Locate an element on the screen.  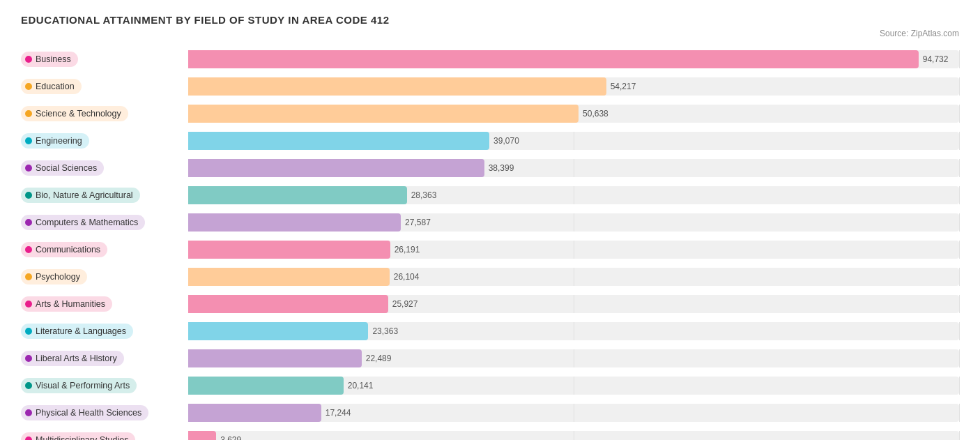
bar-row: Physical & Health Sciences17,244 is located at coordinates (490, 413).